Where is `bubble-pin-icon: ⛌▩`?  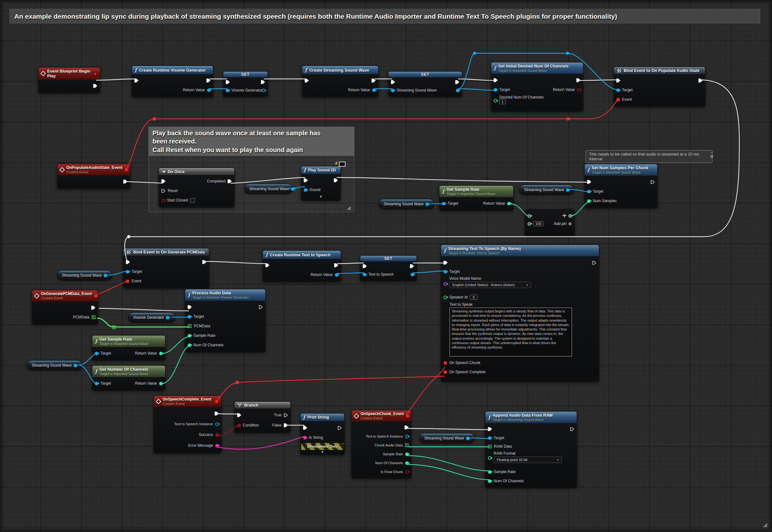
bubble-pin-icon: ⛌▩ is located at coordinates (712, 155).